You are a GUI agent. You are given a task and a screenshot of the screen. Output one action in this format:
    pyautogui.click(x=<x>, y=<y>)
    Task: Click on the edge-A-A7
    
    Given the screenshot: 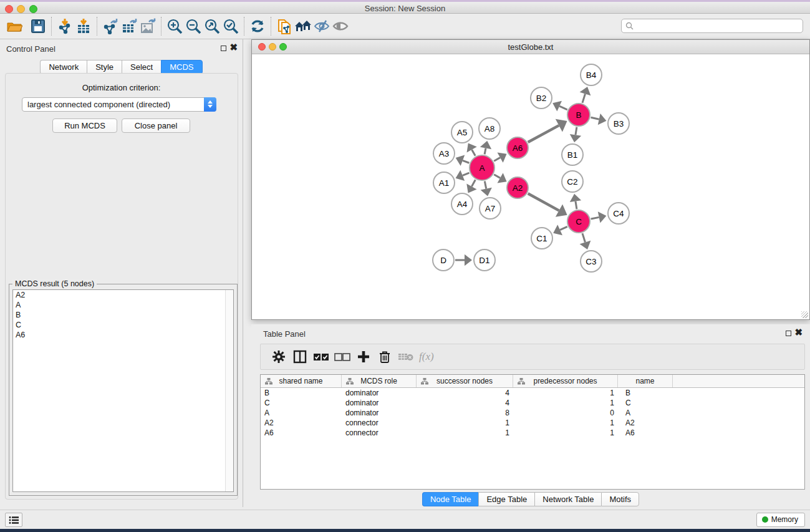 What is the action you would take?
    pyautogui.click(x=485, y=185)
    